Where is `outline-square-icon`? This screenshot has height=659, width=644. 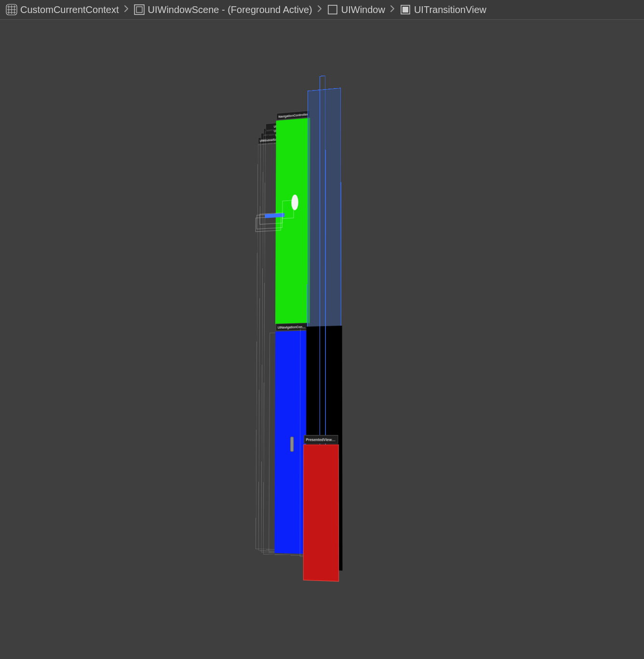 outline-square-icon is located at coordinates (333, 10).